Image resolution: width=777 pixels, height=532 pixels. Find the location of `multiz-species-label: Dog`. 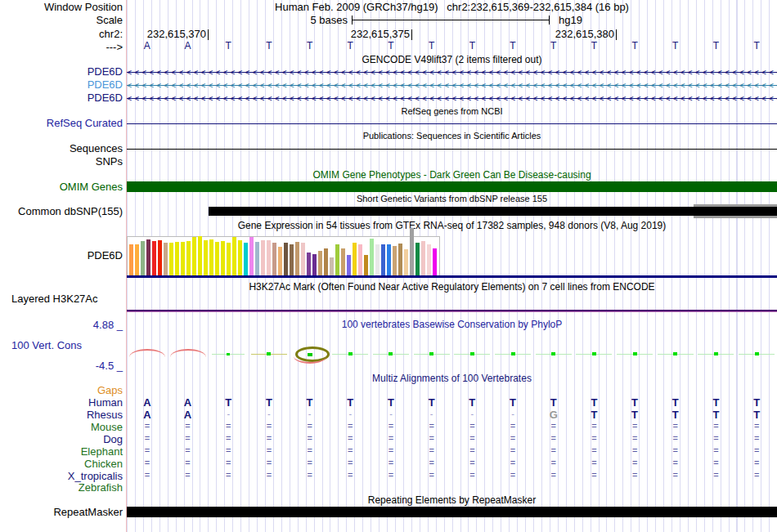

multiz-species-label: Dog is located at coordinates (61, 440).